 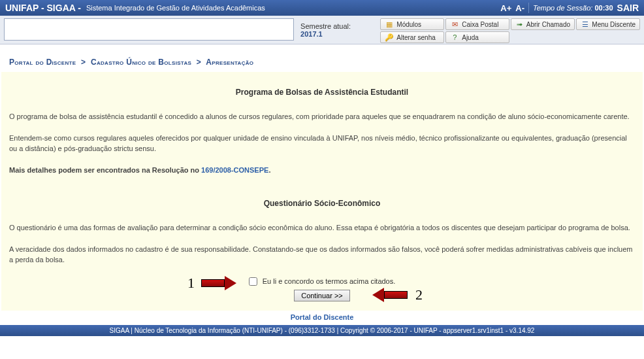 What do you see at coordinates (477, 24) in the screenshot?
I see `mailbox-button: ✉ Caixa Postal` at bounding box center [477, 24].